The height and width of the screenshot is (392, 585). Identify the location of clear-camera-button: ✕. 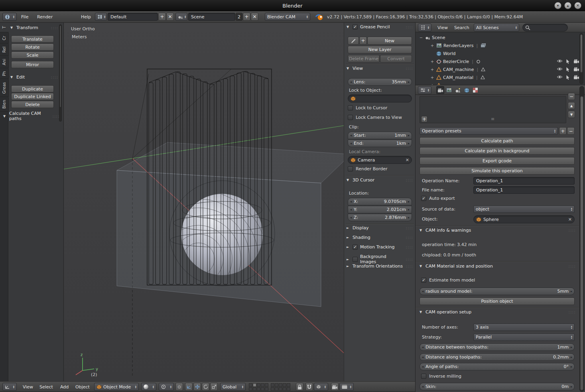
(408, 160).